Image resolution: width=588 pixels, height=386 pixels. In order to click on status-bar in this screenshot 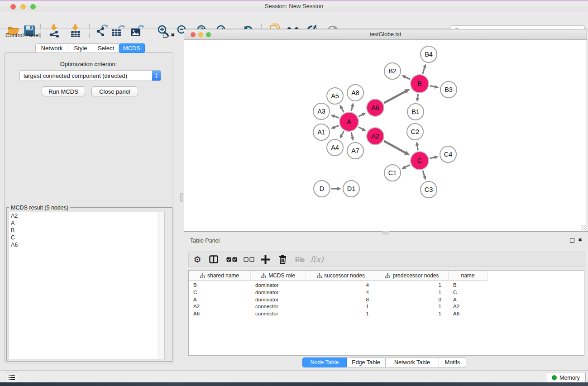, I will do `click(294, 376)`.